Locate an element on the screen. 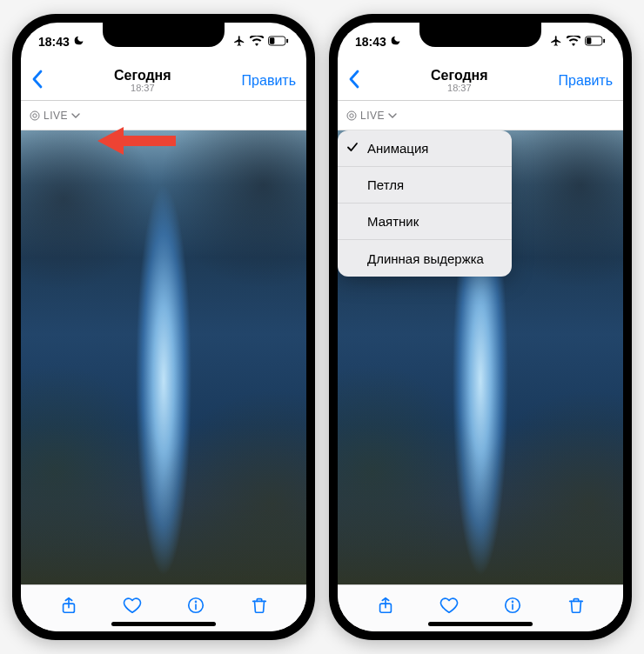 The image size is (644, 654). check-icon is located at coordinates (352, 148).